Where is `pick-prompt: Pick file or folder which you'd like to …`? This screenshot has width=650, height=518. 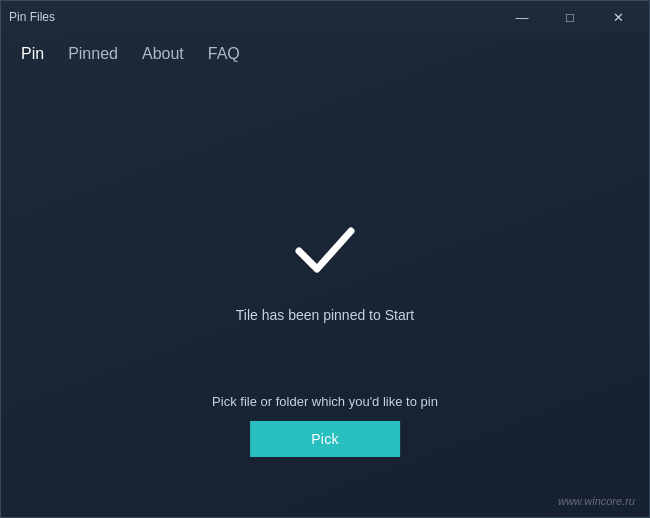
pick-prompt: Pick file or folder which you'd like to … is located at coordinates (325, 402).